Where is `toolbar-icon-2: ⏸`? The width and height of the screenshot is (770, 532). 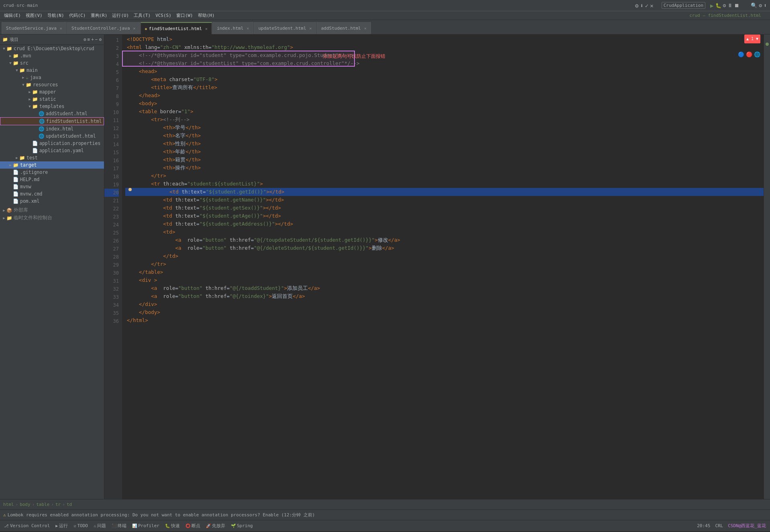
toolbar-icon-2: ⏸ is located at coordinates (730, 6).